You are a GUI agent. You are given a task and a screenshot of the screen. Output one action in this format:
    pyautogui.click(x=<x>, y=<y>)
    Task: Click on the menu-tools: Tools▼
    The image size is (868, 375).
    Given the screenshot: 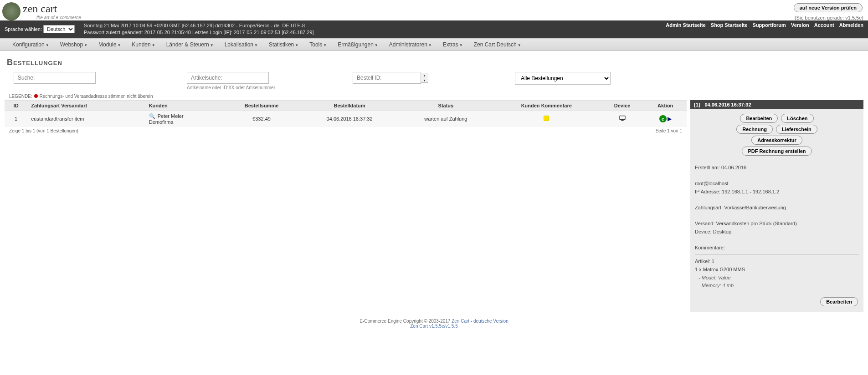 What is the action you would take?
    pyautogui.click(x=318, y=45)
    